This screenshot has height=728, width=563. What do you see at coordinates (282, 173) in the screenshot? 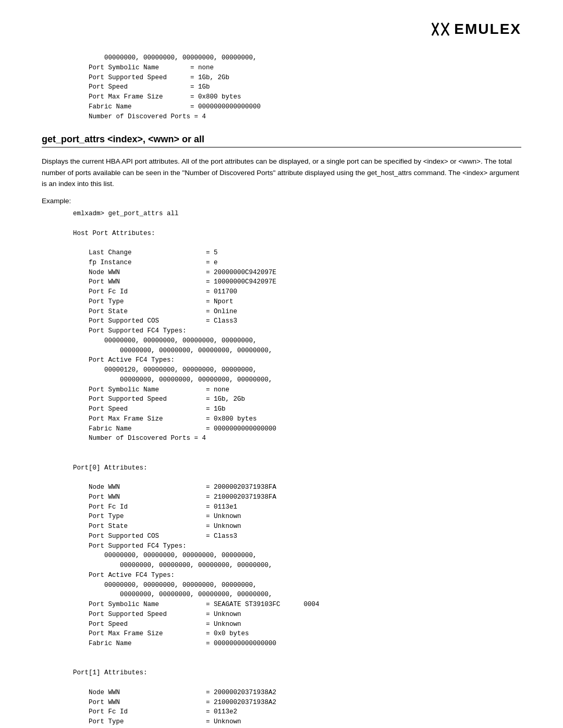
I see `body-text: Displays the current HBA API port attrib…` at bounding box center [282, 173].